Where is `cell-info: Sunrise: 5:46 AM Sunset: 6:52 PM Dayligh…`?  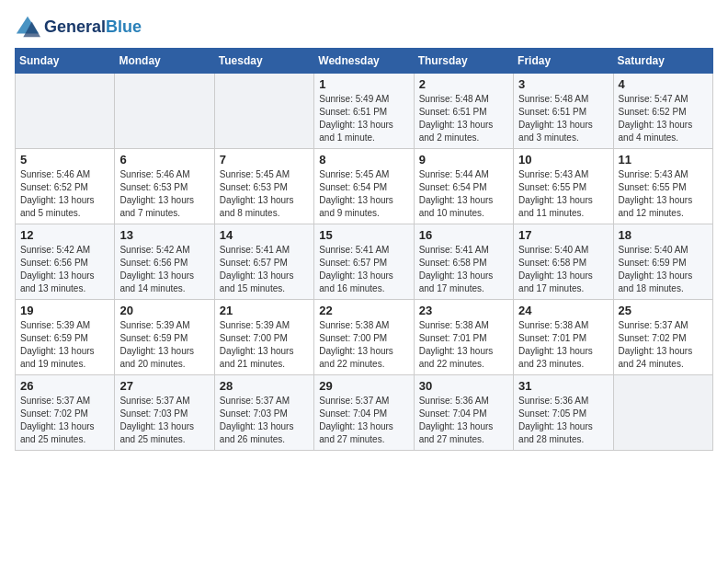
cell-info: Sunrise: 5:46 AM Sunset: 6:52 PM Dayligh… is located at coordinates (64, 194).